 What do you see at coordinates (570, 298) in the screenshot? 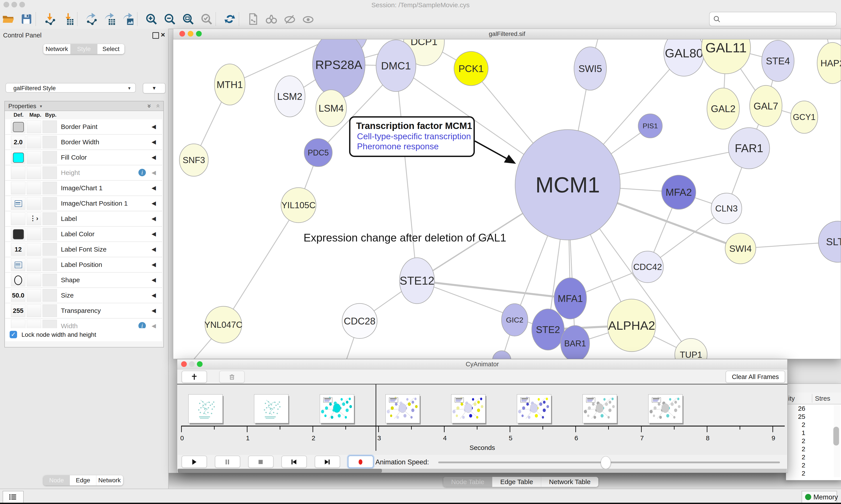
I see `graph-node-MFA1: MFA1` at bounding box center [570, 298].